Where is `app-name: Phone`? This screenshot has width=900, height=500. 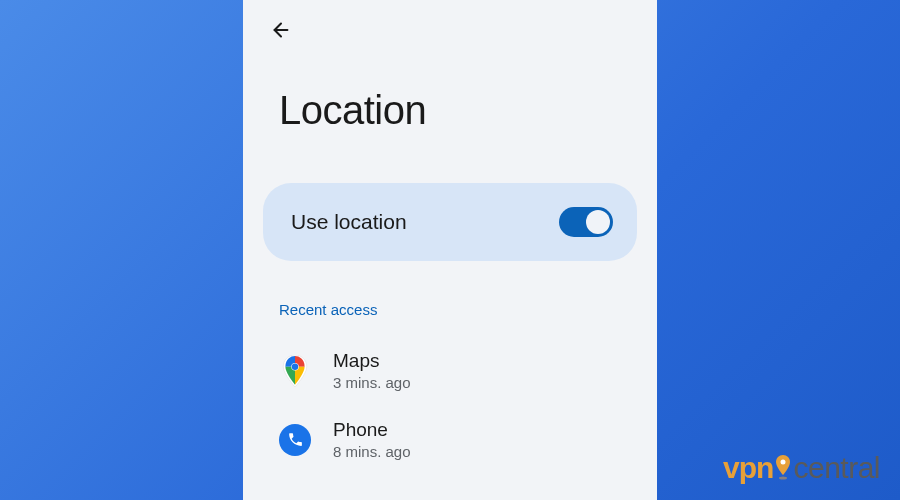 app-name: Phone is located at coordinates (372, 430).